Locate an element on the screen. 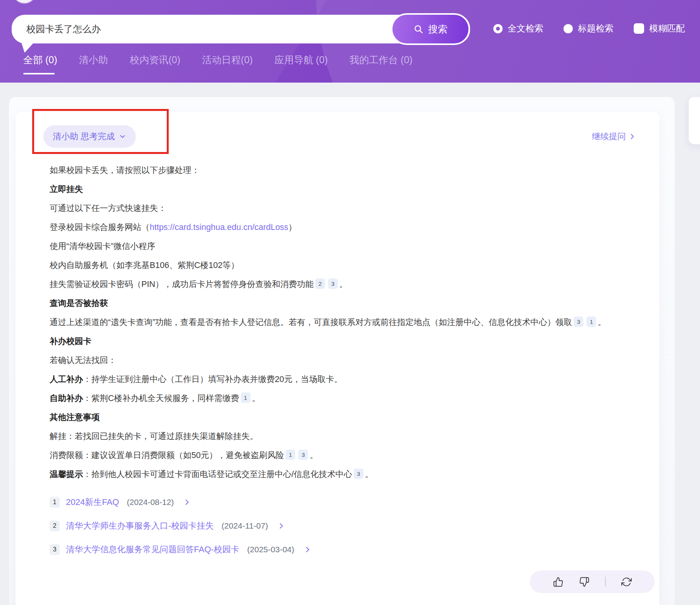 Image resolution: width=700 pixels, height=605 pixels. reference-date: (2024-11-07) is located at coordinates (245, 526).